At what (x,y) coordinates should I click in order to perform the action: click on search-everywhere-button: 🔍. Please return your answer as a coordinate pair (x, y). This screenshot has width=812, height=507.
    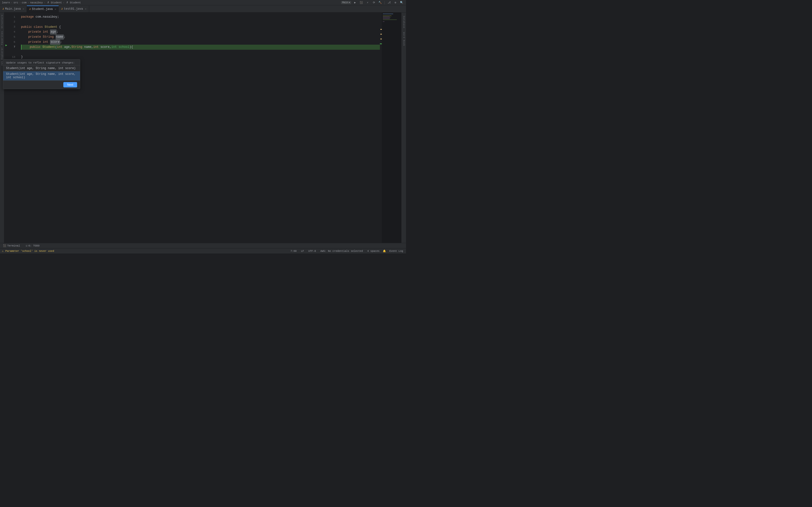
    Looking at the image, I should click on (402, 3).